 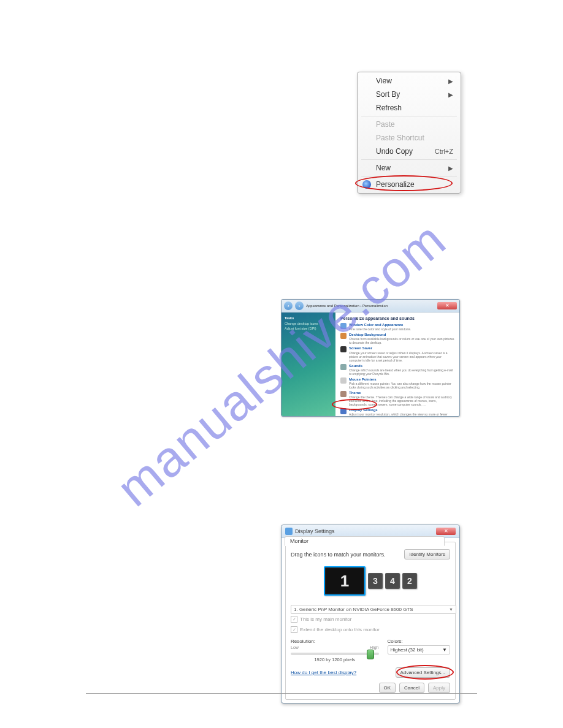 I want to click on page-title: Personalize appearance and sounds, so click(x=397, y=319).